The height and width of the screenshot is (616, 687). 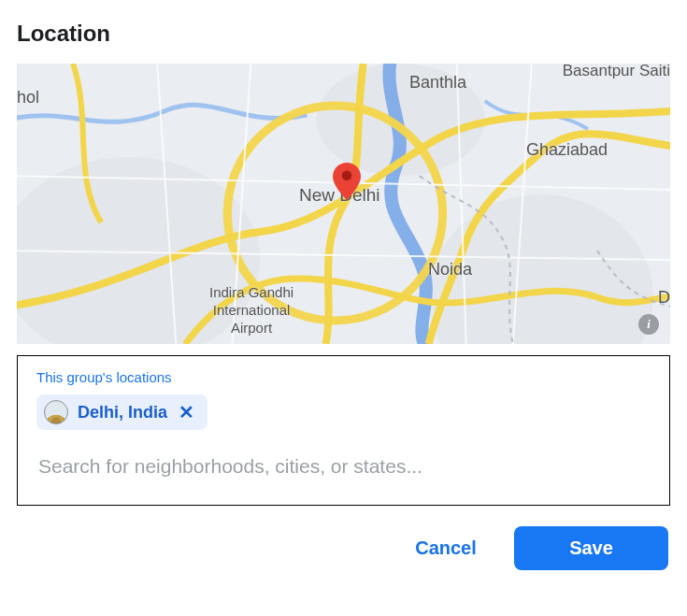 What do you see at coordinates (252, 310) in the screenshot?
I see `airport-line2: International` at bounding box center [252, 310].